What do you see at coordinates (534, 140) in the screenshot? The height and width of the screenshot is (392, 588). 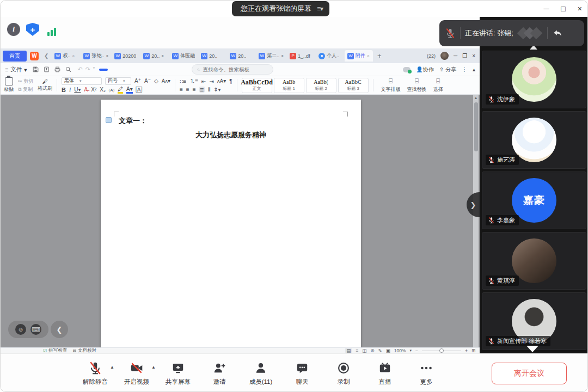 I see `participant-tile: 施艺涛` at bounding box center [534, 140].